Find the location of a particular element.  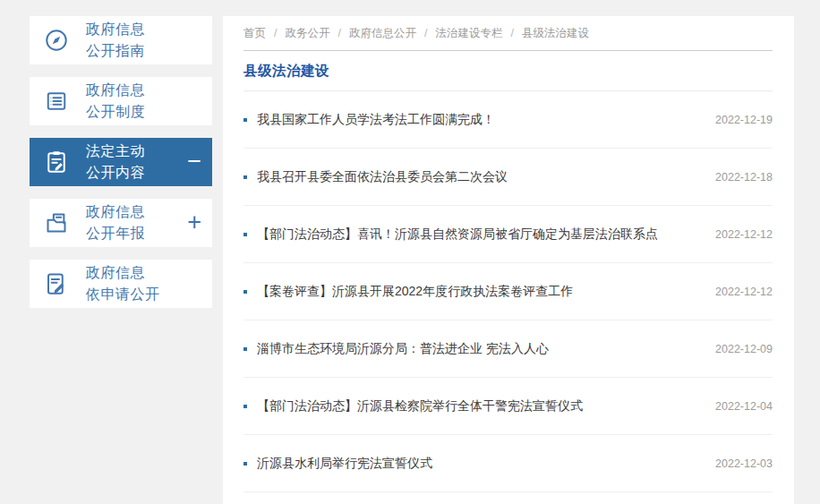

compass-icon is located at coordinates (56, 40).